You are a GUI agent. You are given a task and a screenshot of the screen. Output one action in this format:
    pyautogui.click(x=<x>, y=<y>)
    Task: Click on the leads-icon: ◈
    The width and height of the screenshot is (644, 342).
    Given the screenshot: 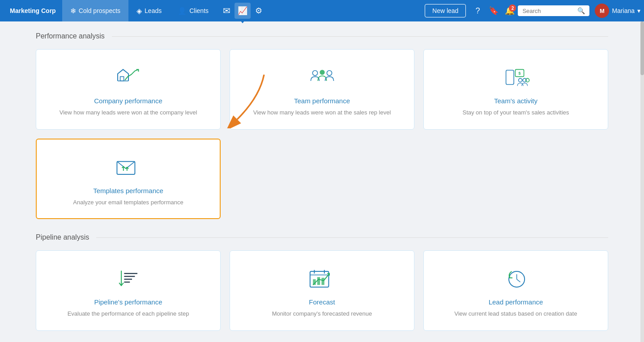 What is the action you would take?
    pyautogui.click(x=139, y=11)
    